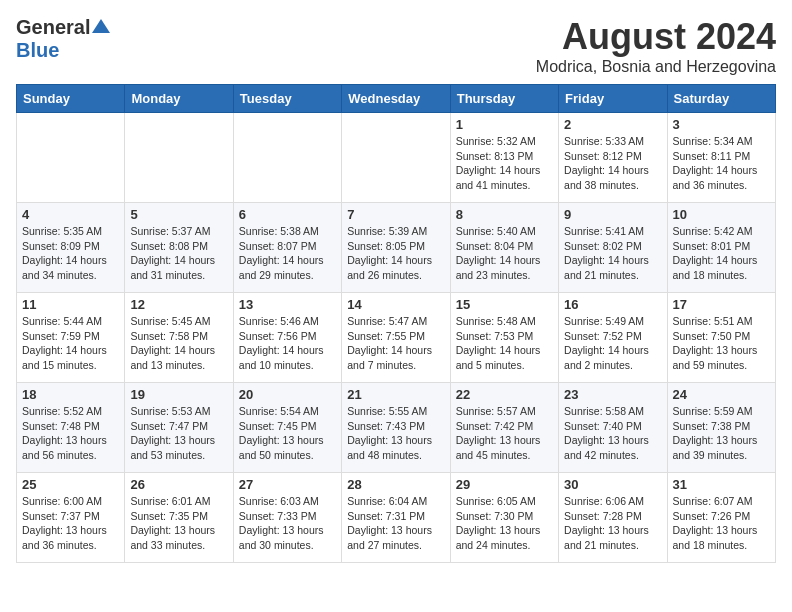  Describe the element at coordinates (71, 99) in the screenshot. I see `weekday-header-sunday: Sunday` at that location.